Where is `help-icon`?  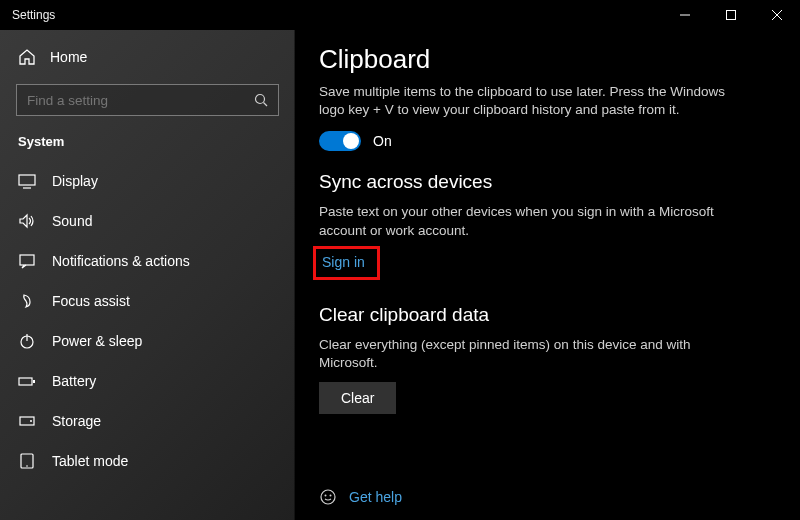 help-icon is located at coordinates (328, 497).